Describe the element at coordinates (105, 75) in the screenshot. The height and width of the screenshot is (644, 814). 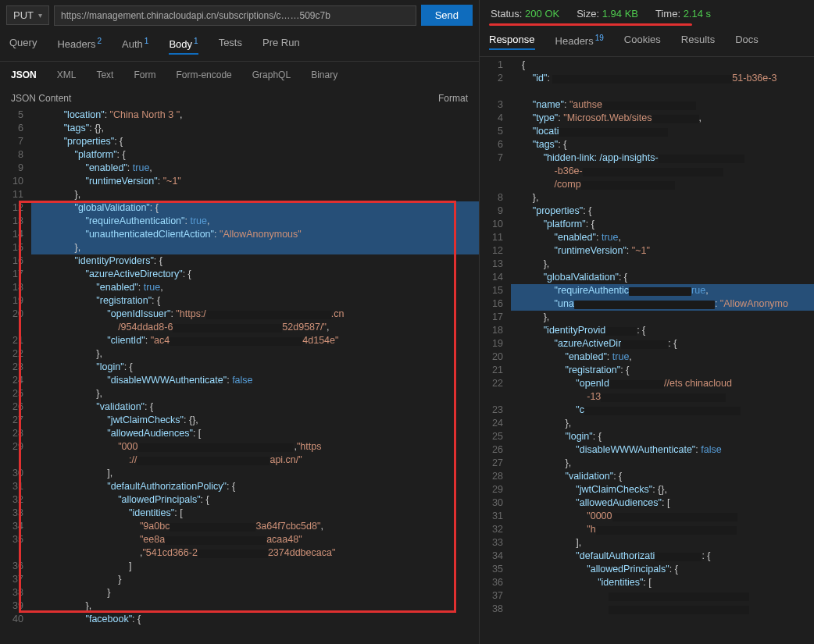
I see `subtab-text: Text` at that location.